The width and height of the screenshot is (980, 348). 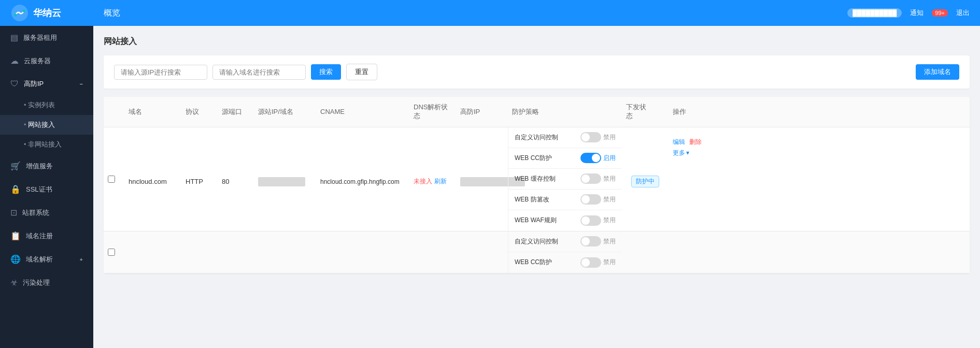 What do you see at coordinates (285, 179) in the screenshot?
I see `row1-origin-ip: ██████` at bounding box center [285, 179].